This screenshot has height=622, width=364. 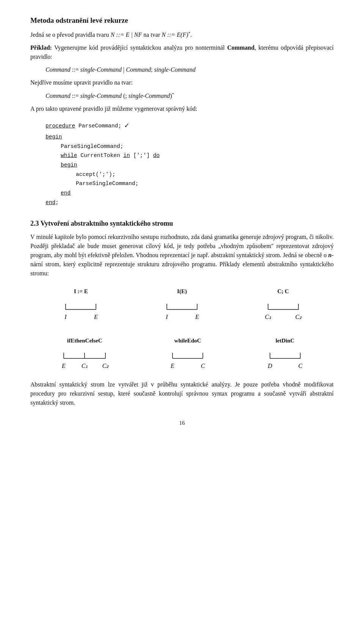 I want to click on code-begin2: begin, so click(x=197, y=165).